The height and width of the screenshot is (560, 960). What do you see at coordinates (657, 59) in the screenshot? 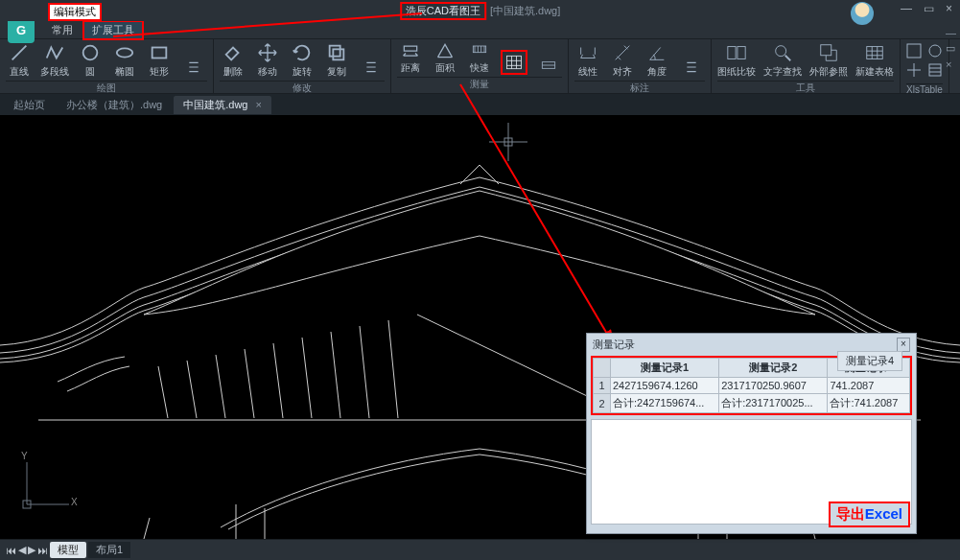
I see `tool-angle-dim: 角度` at bounding box center [657, 59].